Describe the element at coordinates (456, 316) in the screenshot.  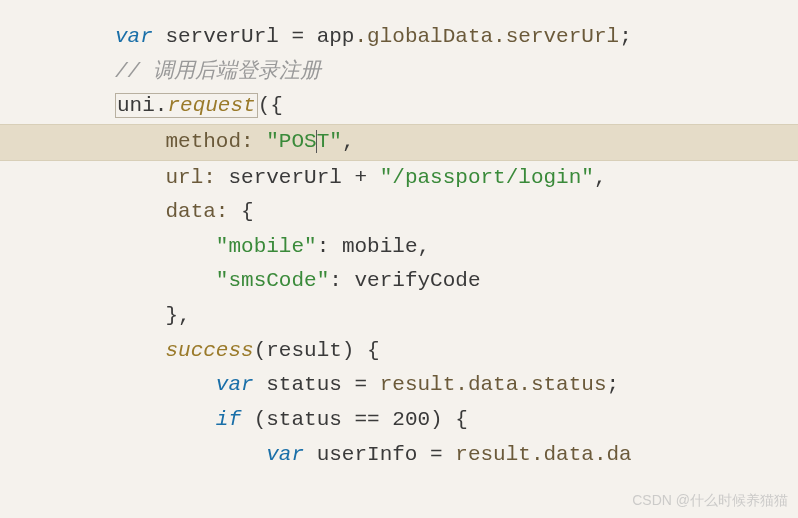
I see `code-line: },` at that location.